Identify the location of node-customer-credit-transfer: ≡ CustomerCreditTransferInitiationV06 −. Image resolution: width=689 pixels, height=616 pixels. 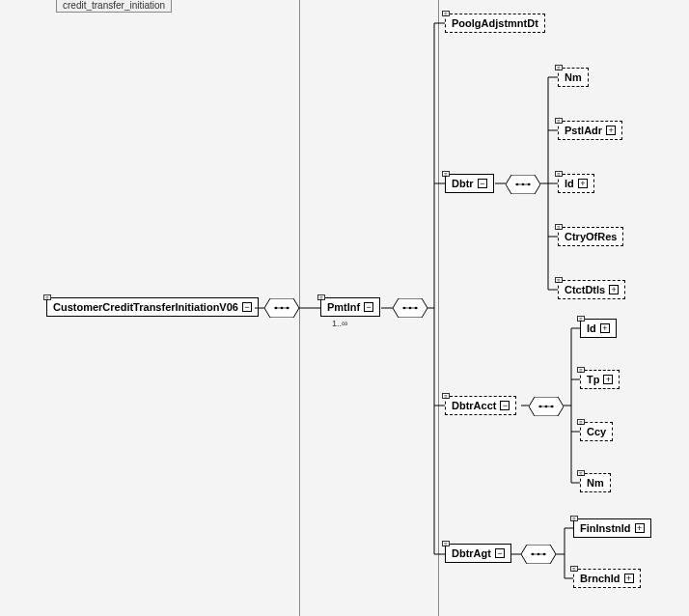
(152, 307).